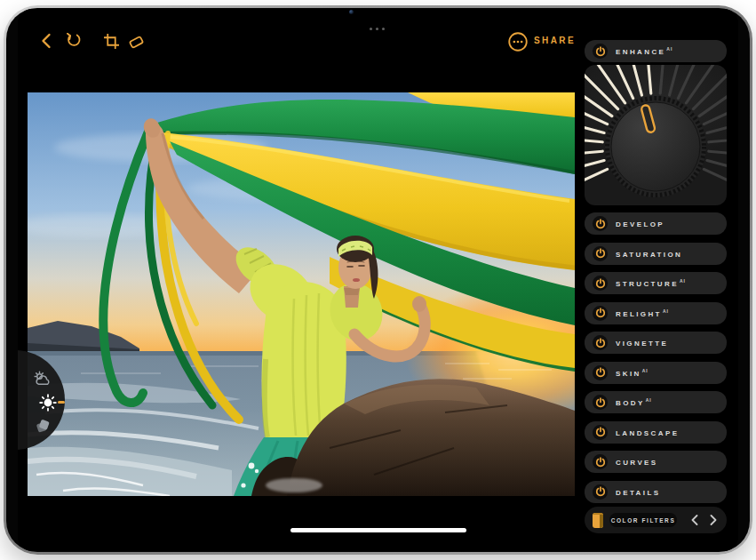  Describe the element at coordinates (74, 41) in the screenshot. I see `undo-icon` at that location.